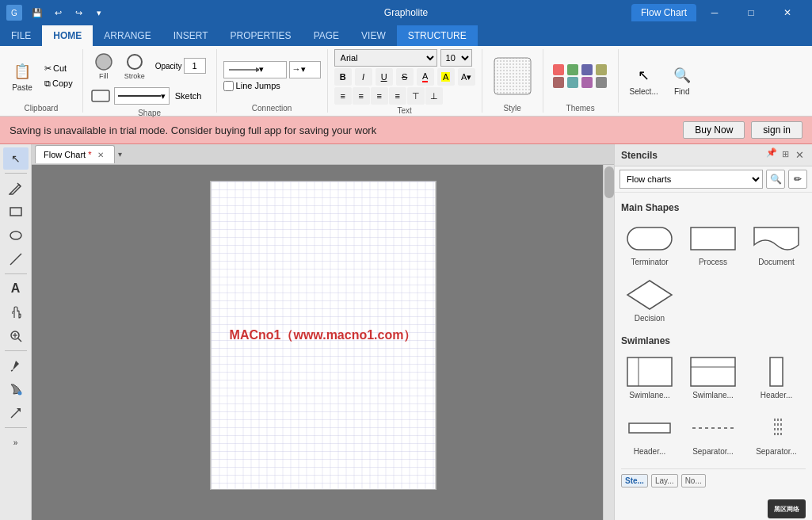 Image resolution: width=812 pixels, height=520 pixels. Describe the element at coordinates (398, 96) in the screenshot. I see `align-justify-btn: ≡` at that location.